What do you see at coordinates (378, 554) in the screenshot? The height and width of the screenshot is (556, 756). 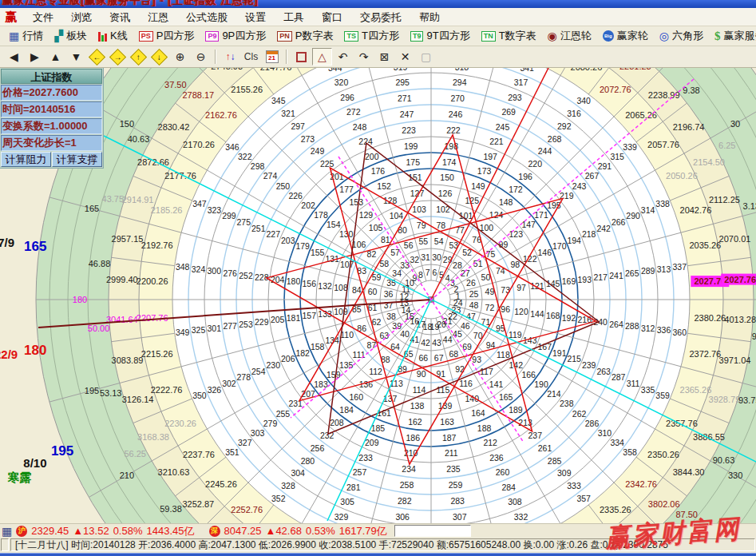 I see `window-bottom-border` at bounding box center [378, 554].